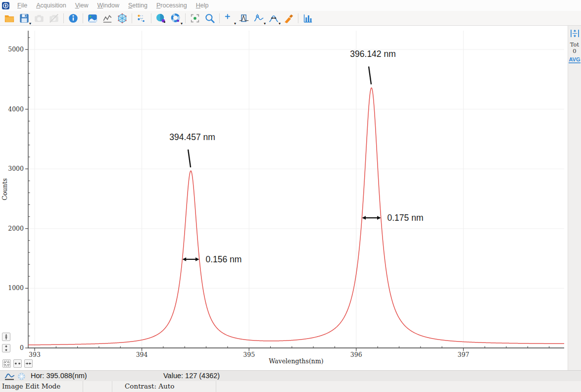 This screenshot has width=581, height=392. Describe the element at coordinates (5, 189) in the screenshot. I see `y-axis-title: Counts` at that location.